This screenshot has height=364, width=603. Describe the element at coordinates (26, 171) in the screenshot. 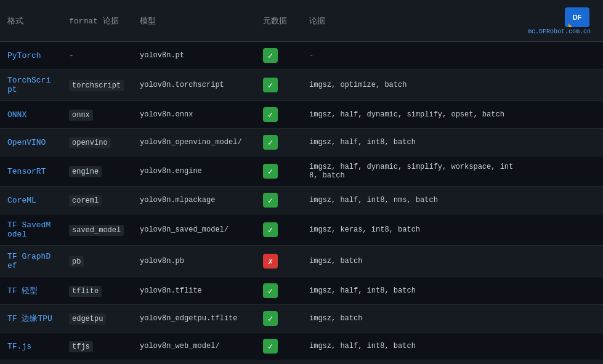

I see `format-link: TensorRT` at that location.